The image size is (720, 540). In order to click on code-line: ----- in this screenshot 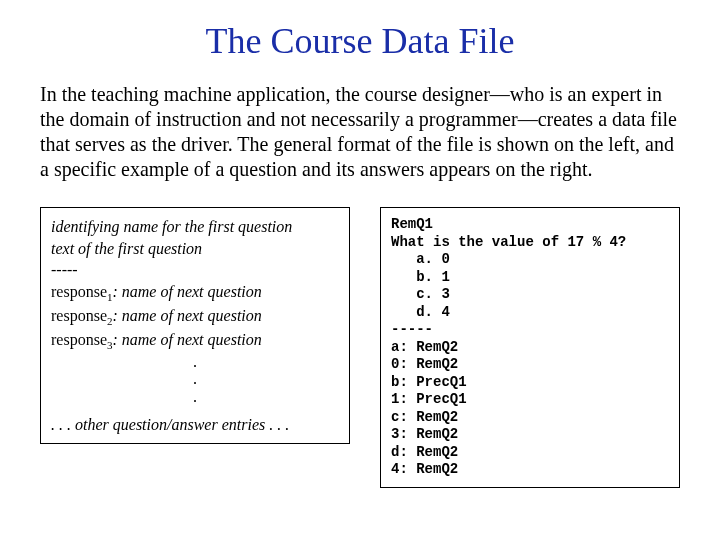, I will do `click(530, 330)`.